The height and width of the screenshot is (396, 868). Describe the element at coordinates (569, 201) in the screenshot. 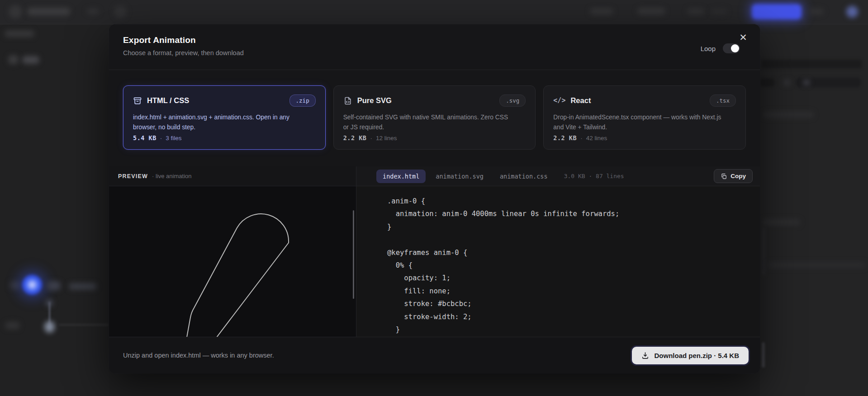

I see `code-line: .anim-0 {` at that location.